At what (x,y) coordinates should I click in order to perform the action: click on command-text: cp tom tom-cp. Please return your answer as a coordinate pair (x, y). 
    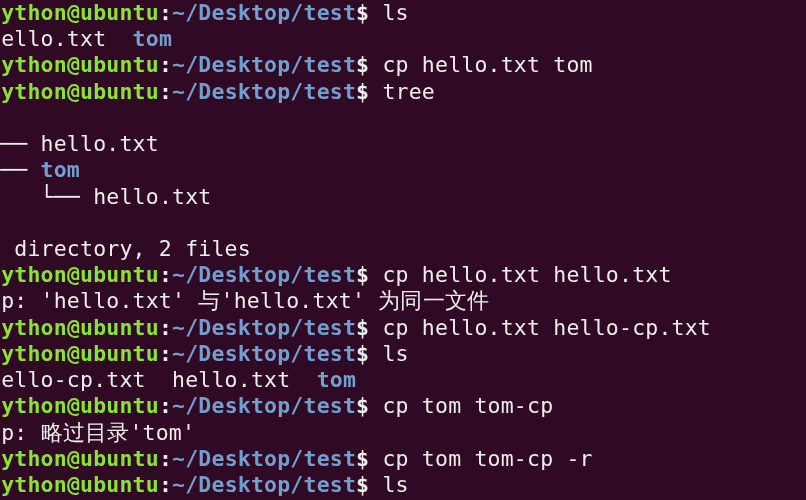
    Looking at the image, I should click on (468, 406).